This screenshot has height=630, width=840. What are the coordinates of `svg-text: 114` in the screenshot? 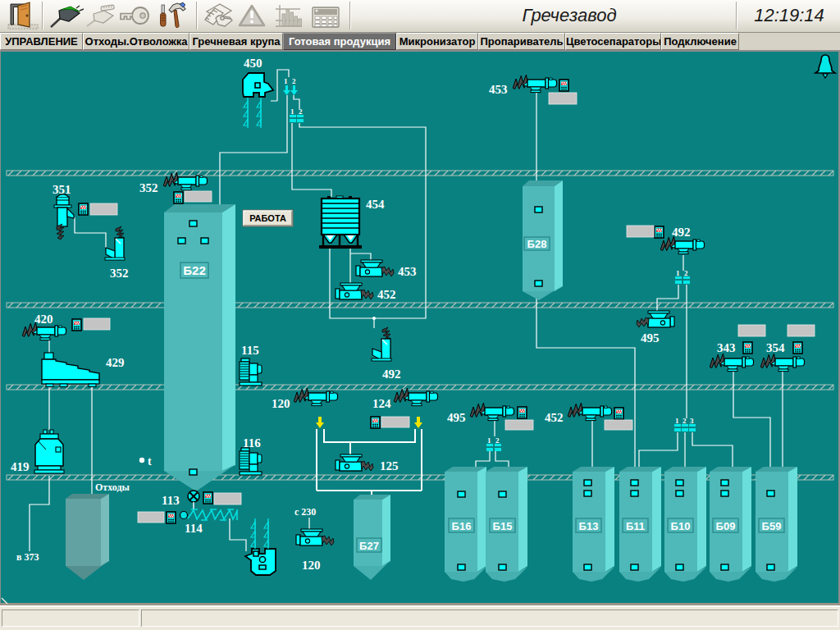 It's located at (194, 528).